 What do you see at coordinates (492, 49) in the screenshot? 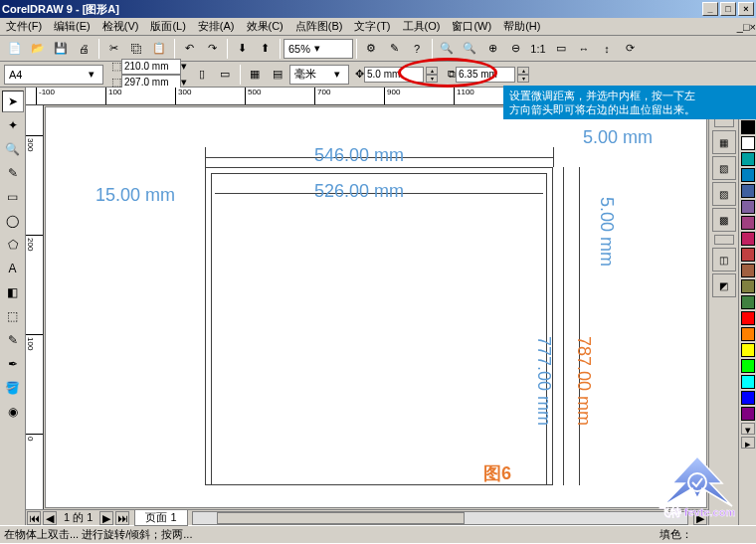
I see `zoom-in-icon: ⊕` at bounding box center [492, 49].